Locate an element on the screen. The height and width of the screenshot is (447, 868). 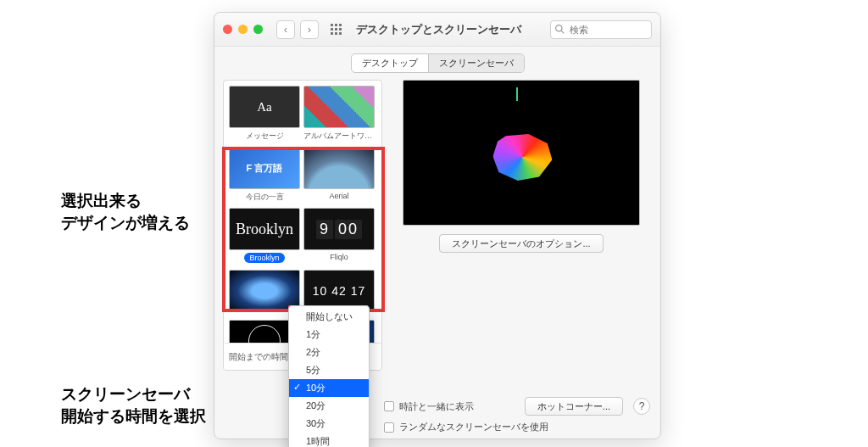
thumb-label: アルバムアートワーク is located at coordinates (339, 136).